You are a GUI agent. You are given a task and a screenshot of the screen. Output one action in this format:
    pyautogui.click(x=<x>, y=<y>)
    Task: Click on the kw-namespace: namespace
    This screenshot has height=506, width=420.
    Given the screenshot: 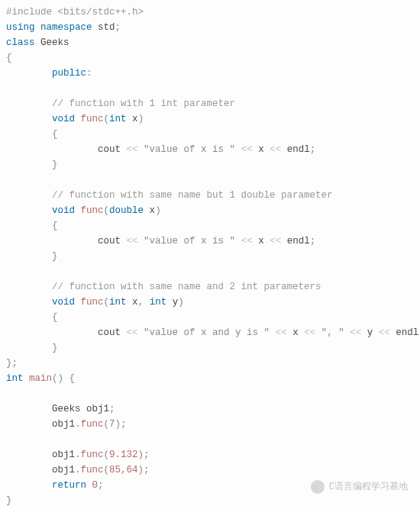 What is the action you would take?
    pyautogui.click(x=66, y=27)
    